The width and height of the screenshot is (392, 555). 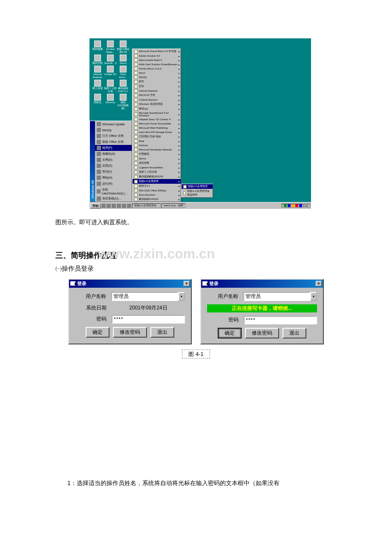 I want to click on submenu-item: Outlook Express▸, so click(x=157, y=100).